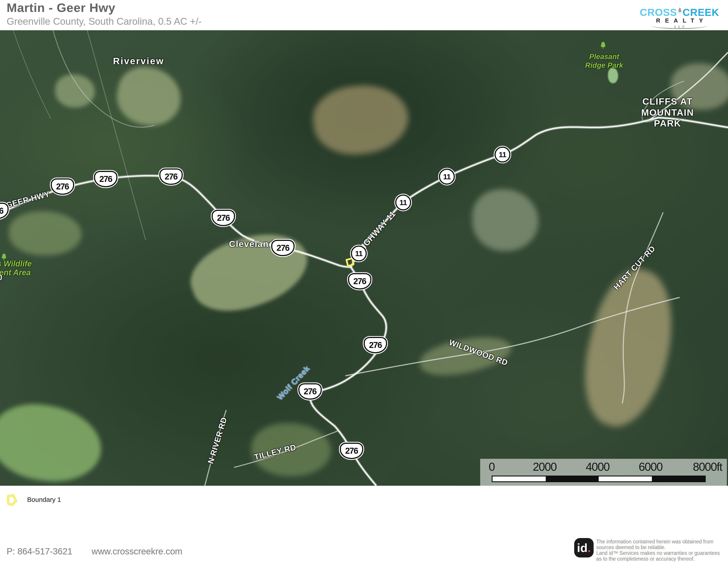 The height and width of the screenshot is (563, 728). Describe the element at coordinates (11, 500) in the screenshot. I see `boundary-swatch-icon` at that location.